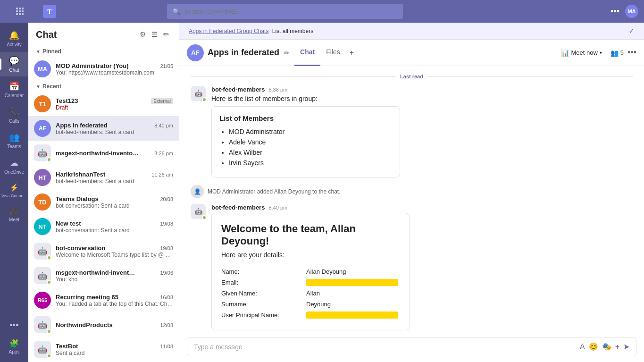 The image size is (644, 362). What do you see at coordinates (617, 347) in the screenshot?
I see `attach-button: +` at bounding box center [617, 347].